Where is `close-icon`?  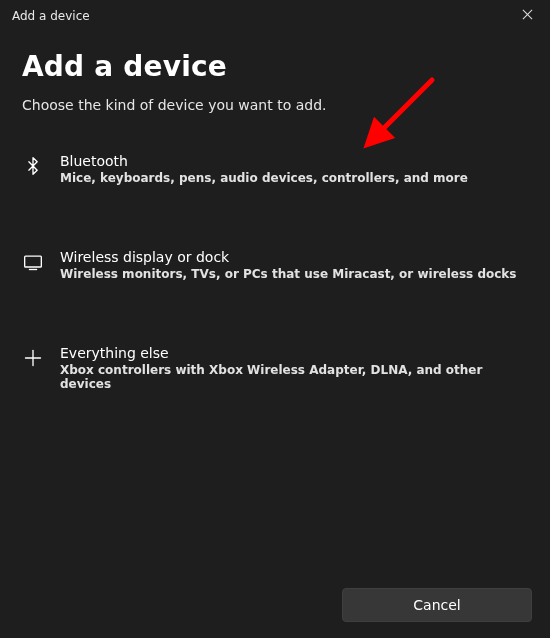
close-icon is located at coordinates (528, 16).